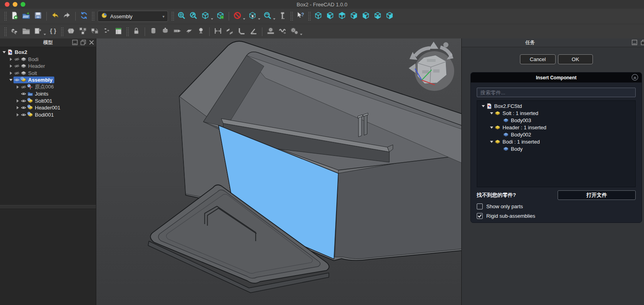 The image size is (644, 305). I want to click on save-document-button, so click(38, 16).